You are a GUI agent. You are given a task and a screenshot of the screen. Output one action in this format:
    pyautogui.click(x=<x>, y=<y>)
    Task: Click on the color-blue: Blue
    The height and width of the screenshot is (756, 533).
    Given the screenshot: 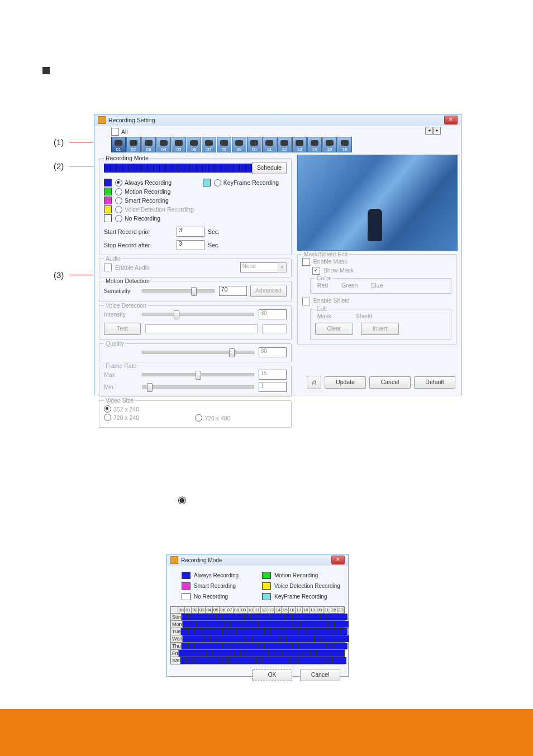 What is the action you would take?
    pyautogui.click(x=375, y=285)
    